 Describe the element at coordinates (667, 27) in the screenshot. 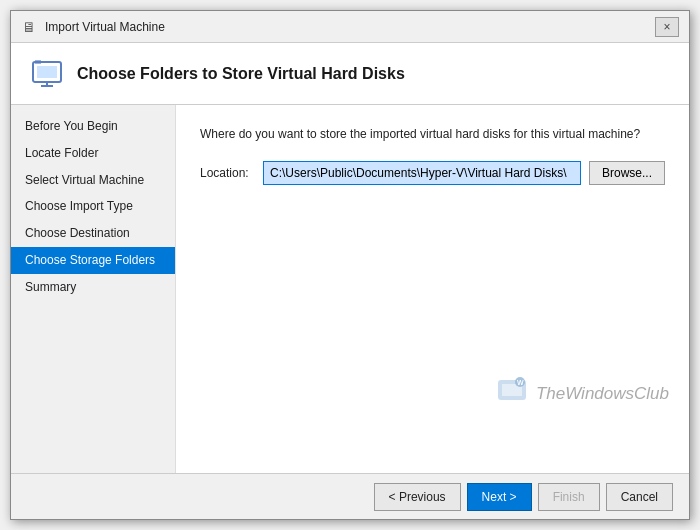

I see `close-button: ×` at that location.